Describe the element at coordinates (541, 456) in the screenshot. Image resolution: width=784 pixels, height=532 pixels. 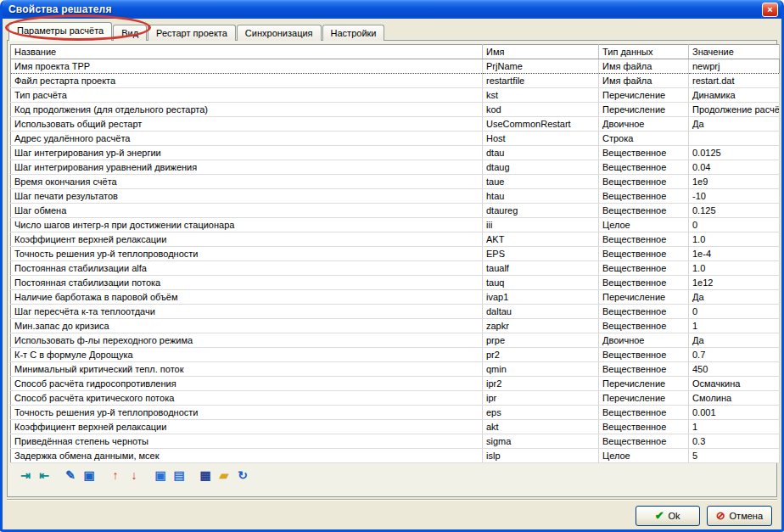
I see `table-cell: islp` at that location.